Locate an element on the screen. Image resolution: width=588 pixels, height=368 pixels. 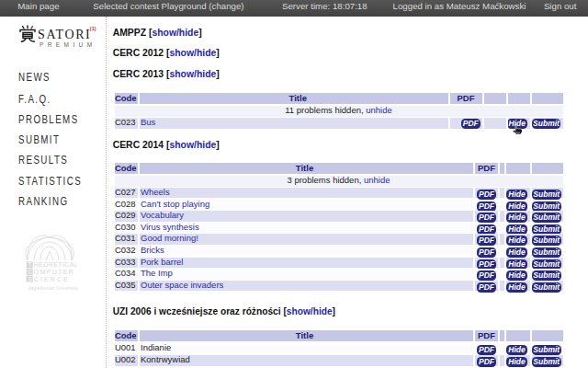
svg-text: OMPUTER is located at coordinates (54, 272).